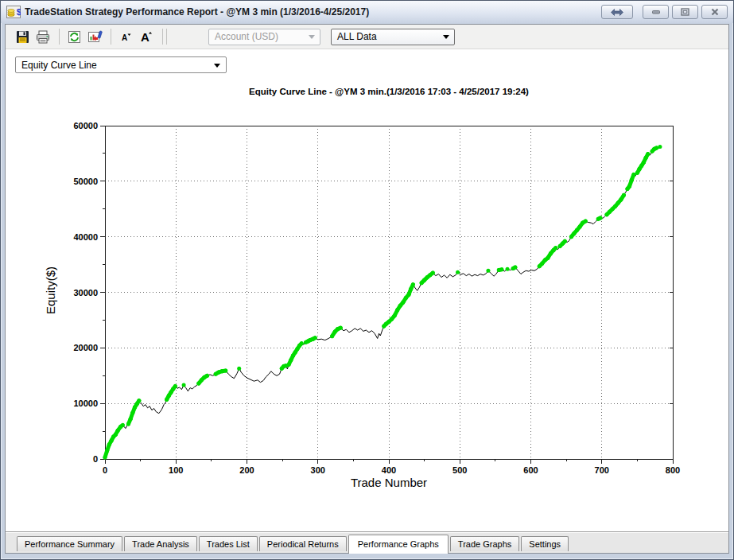 This screenshot has height=560, width=734. What do you see at coordinates (70, 544) in the screenshot?
I see `tab-performance-summary: Performance Summary` at bounding box center [70, 544].